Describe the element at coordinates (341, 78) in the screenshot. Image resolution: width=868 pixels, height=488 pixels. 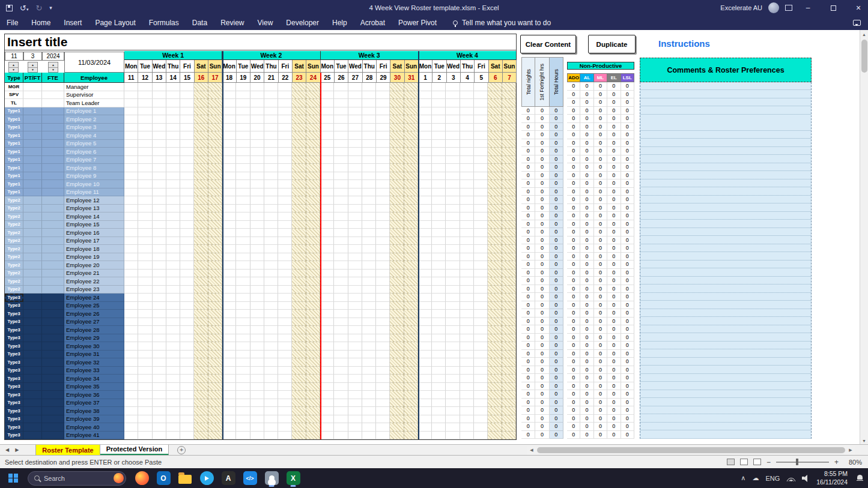
I see `date-number-cell: 26` at that location.